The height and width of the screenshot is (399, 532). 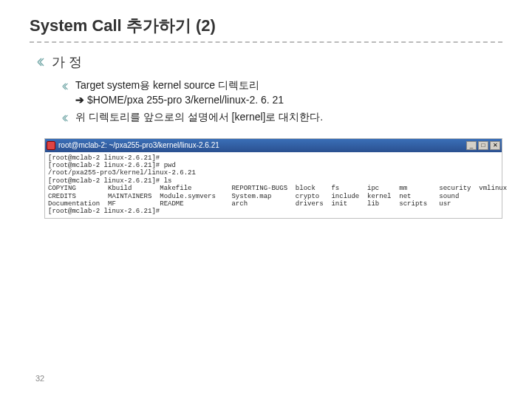 I want to click on terminal-line: Documentation MF README arch drivers ini…, so click(x=273, y=204).